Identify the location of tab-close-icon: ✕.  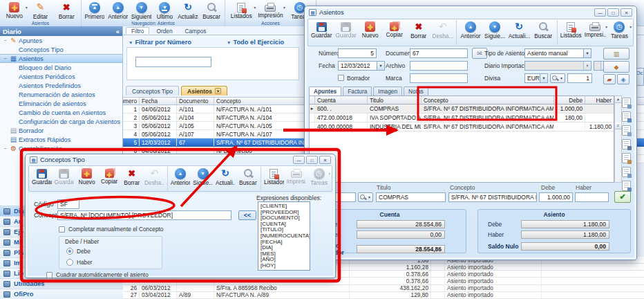
(218, 91).